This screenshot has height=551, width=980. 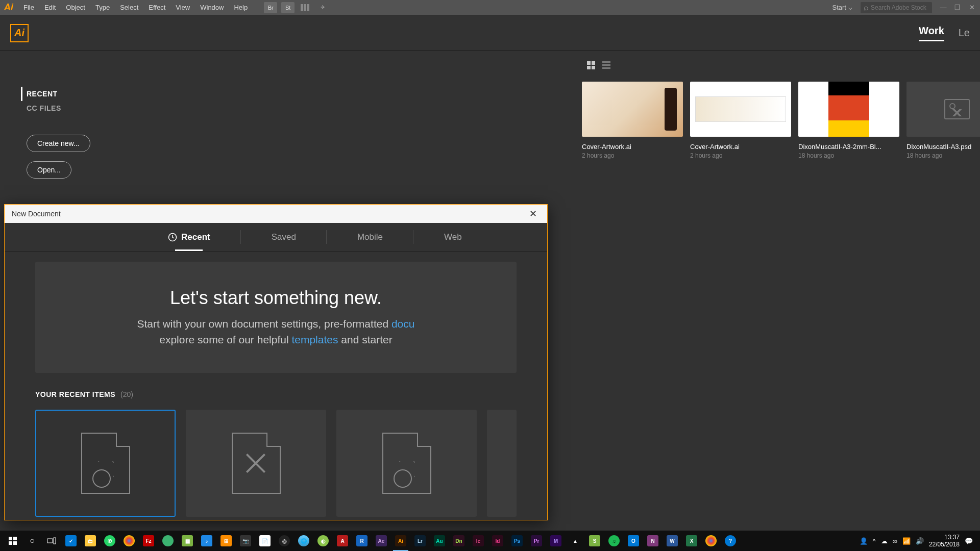 I want to click on tab-web: Web, so click(x=453, y=237).